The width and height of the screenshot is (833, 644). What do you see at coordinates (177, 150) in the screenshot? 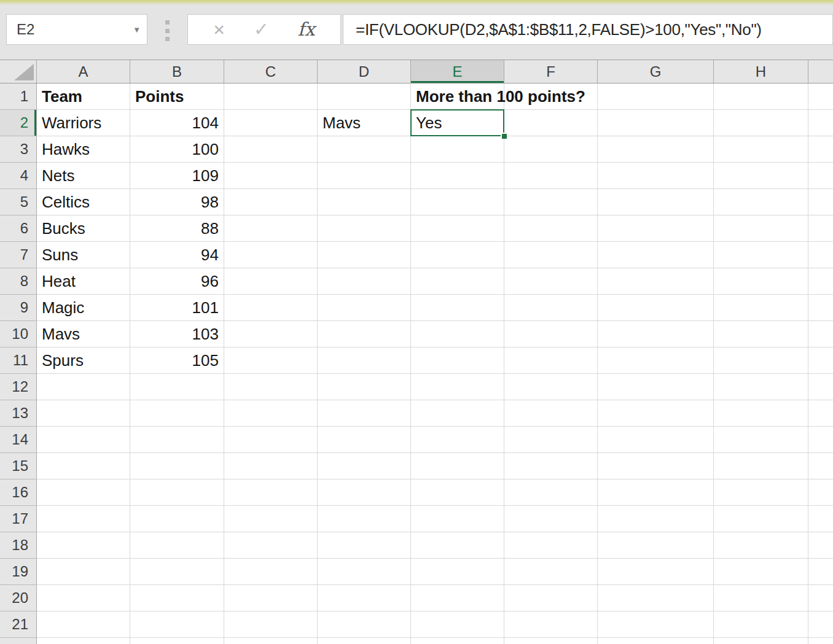
I see `cell-B3: 100` at bounding box center [177, 150].